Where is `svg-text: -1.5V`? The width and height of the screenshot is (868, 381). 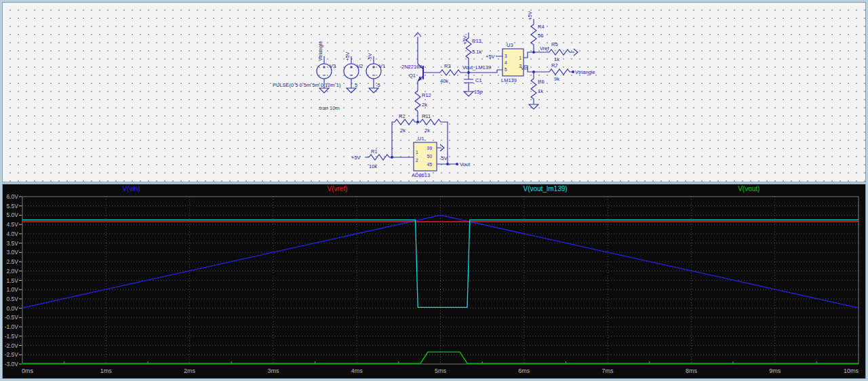
svg-text: -1.5V is located at coordinates (12, 336).